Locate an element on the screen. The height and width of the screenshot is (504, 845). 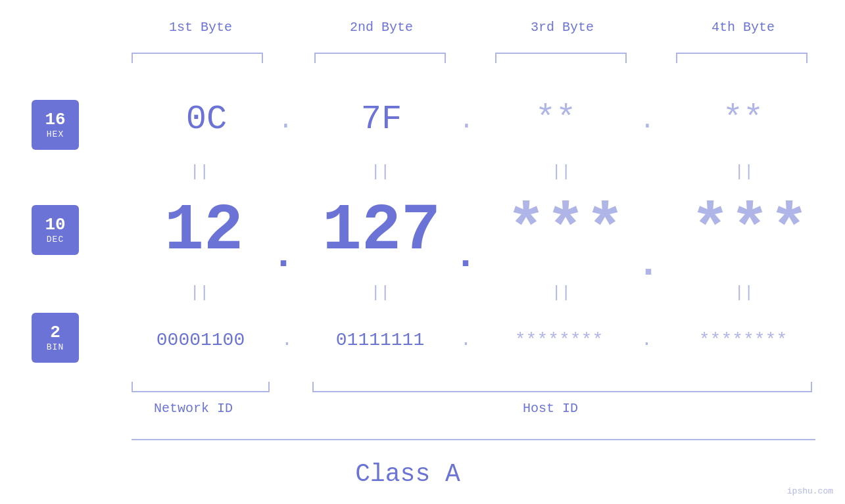
bracket-col3 is located at coordinates (561, 58).